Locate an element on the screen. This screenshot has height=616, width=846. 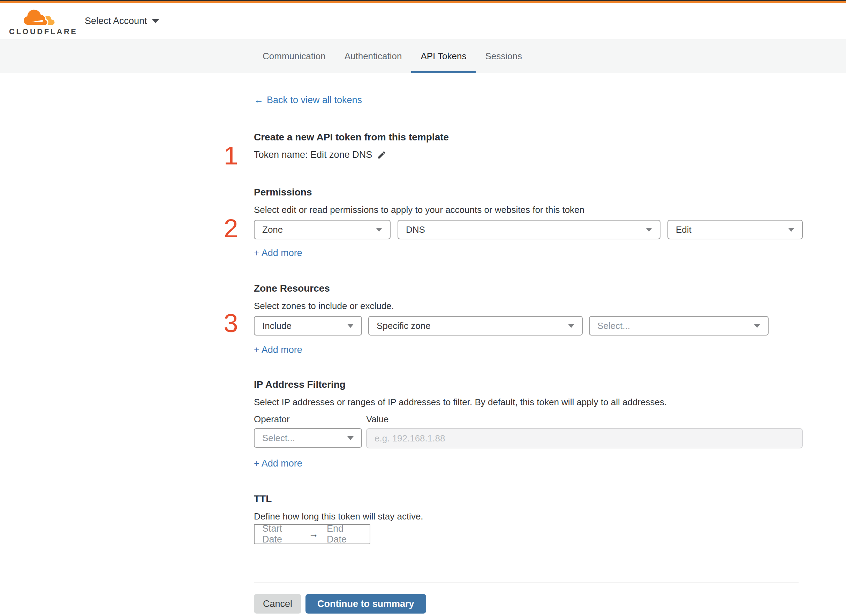
back-link-label: Back to view all tokens is located at coordinates (314, 100).